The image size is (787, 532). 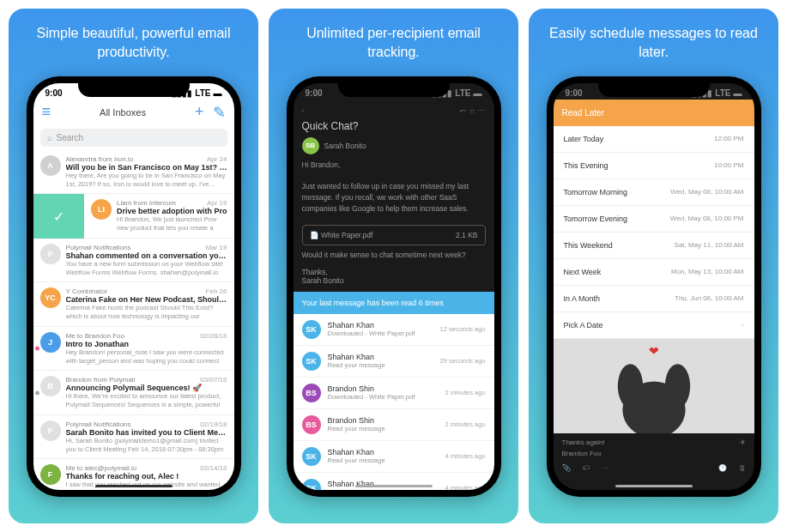 I want to click on tracking-time: 12 seconds ago, so click(x=463, y=329).